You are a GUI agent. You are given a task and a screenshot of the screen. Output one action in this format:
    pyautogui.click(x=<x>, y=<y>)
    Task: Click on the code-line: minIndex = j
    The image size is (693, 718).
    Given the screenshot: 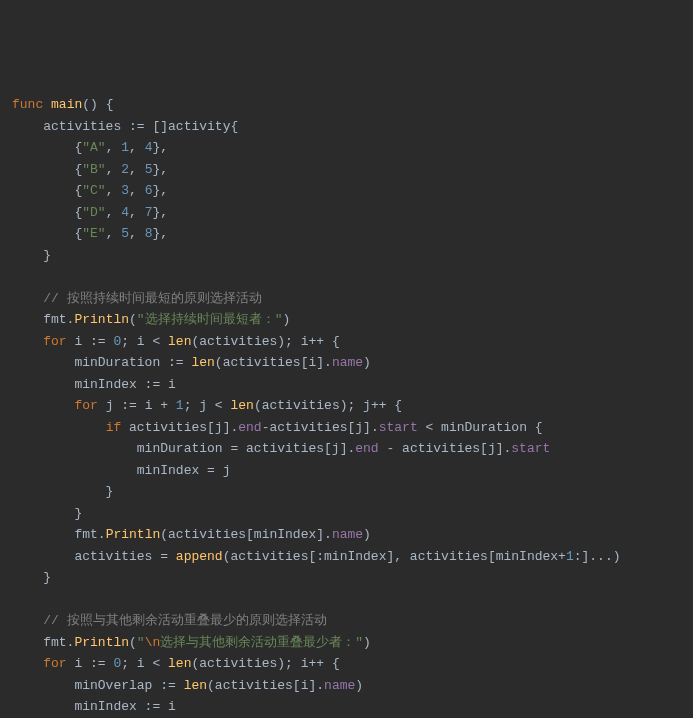 What is the action you would take?
    pyautogui.click(x=121, y=470)
    